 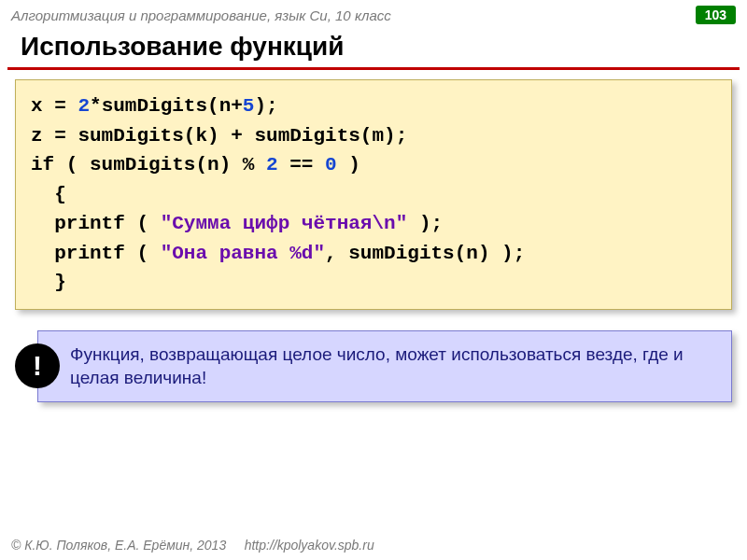 What do you see at coordinates (37, 366) in the screenshot?
I see `exclamation-icon: !` at bounding box center [37, 366].